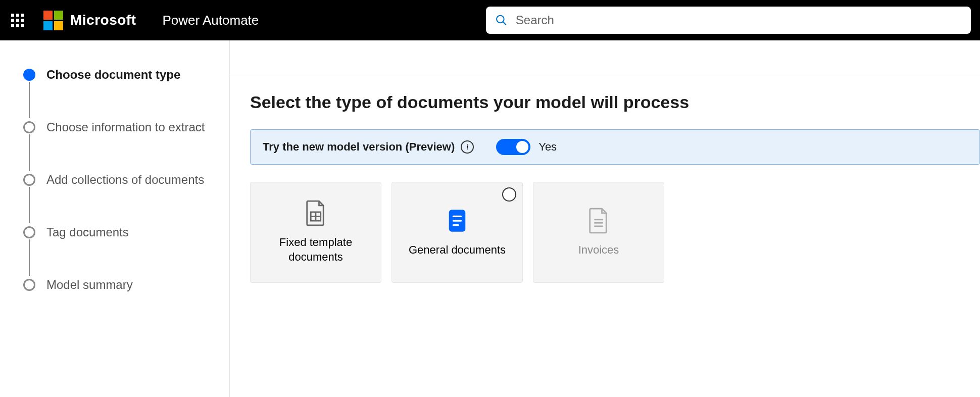 The image size is (980, 397). Describe the element at coordinates (359, 147) in the screenshot. I see `banner-text: Try the new model version (Preview)` at that location.